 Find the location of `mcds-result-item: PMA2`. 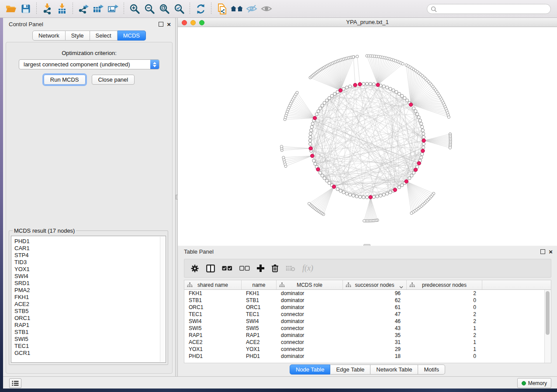

mcds-result-item: PMA2 is located at coordinates (87, 290).